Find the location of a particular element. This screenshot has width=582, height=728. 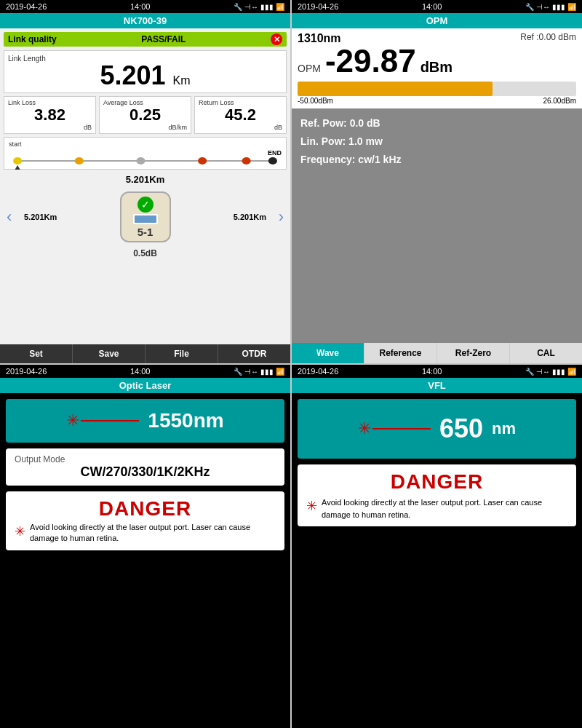

battery-icon-4: ▮▮▮ is located at coordinates (559, 371).